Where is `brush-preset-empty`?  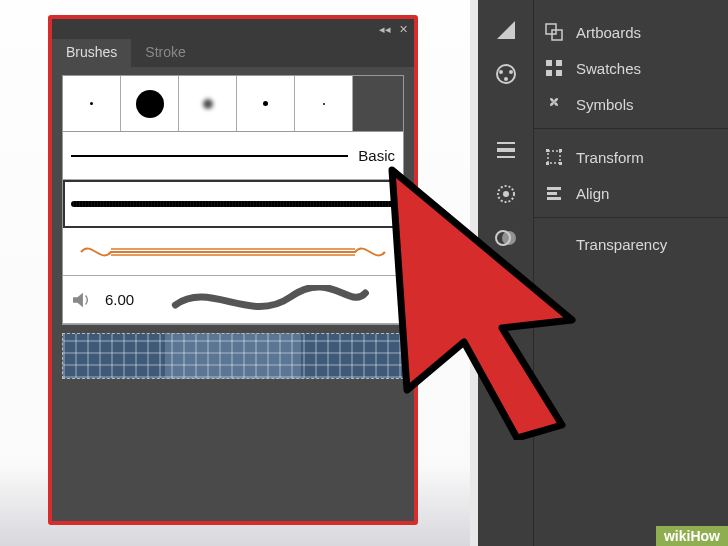
brush-preset-empty is located at coordinates (378, 104).